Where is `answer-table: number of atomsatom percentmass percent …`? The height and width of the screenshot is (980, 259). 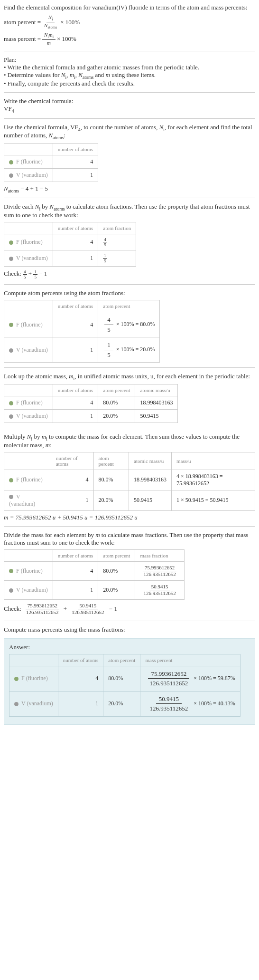 answer-table: number of atomsatom percentmass percent … is located at coordinates (125, 685).